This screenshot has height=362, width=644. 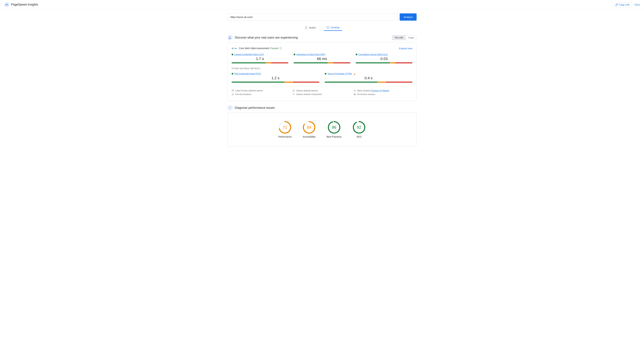 I want to click on header-actions: Copy Link Docs, so click(x=626, y=5).